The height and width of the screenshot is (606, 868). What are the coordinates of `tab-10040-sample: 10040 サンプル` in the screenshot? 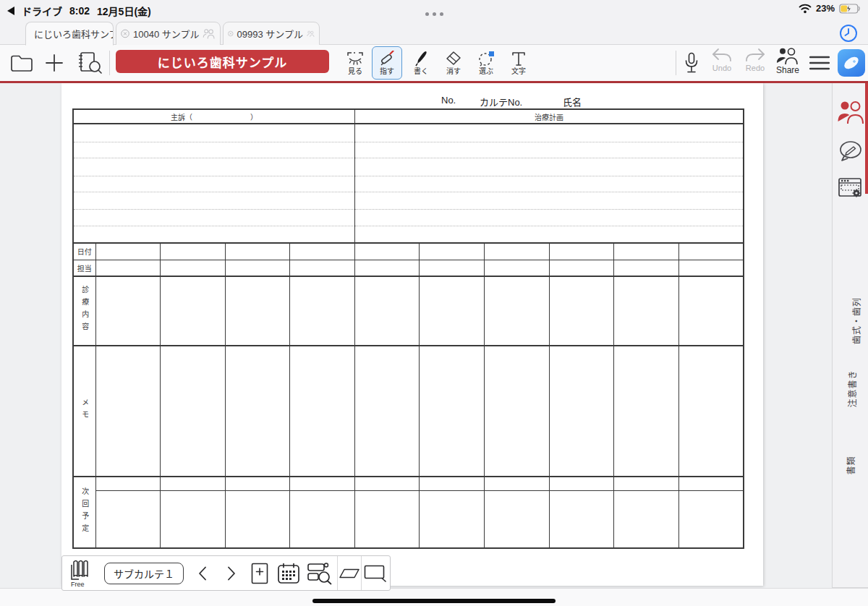 It's located at (168, 33).